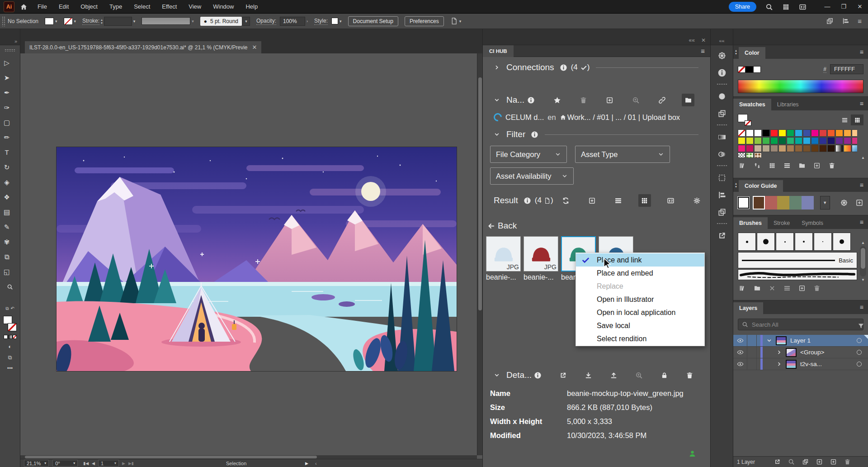 This screenshot has width=868, height=467. What do you see at coordinates (722, 154) in the screenshot?
I see `transparency-panel-icon` at bounding box center [722, 154].